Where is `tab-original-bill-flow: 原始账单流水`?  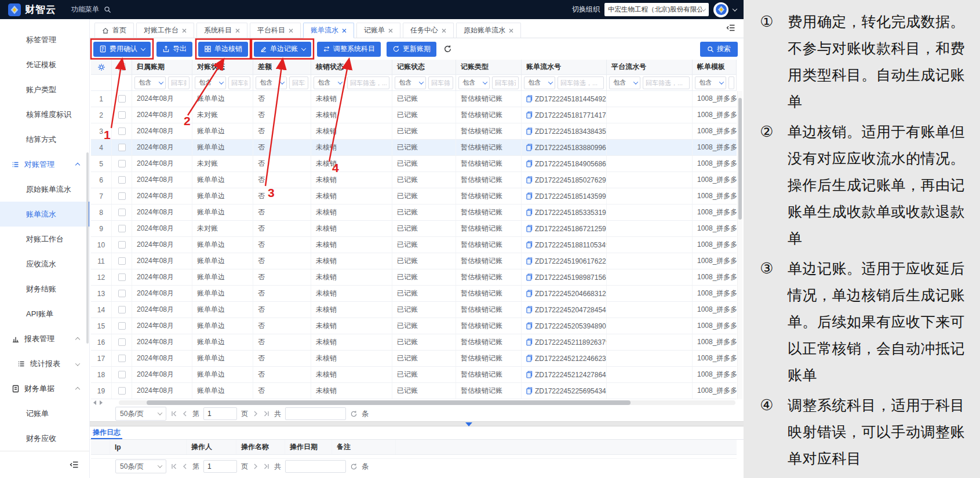 tab-original-bill-flow: 原始账单流水 is located at coordinates (489, 30).